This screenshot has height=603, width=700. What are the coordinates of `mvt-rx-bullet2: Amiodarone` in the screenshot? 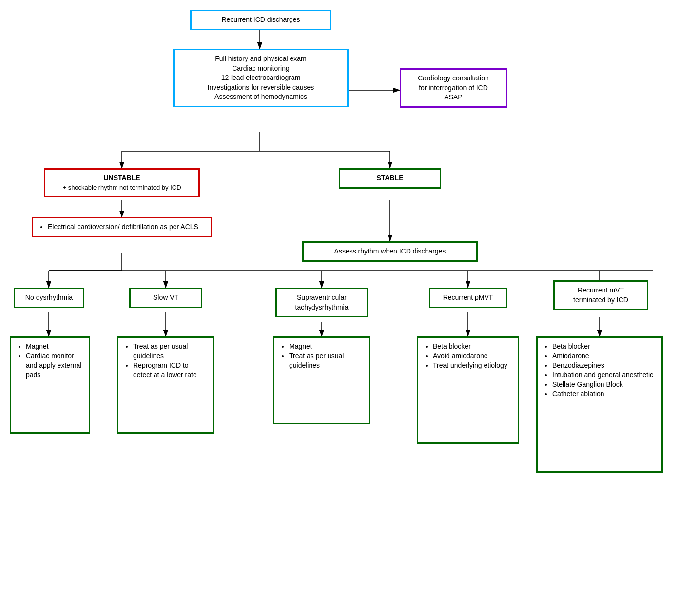 It's located at (604, 356).